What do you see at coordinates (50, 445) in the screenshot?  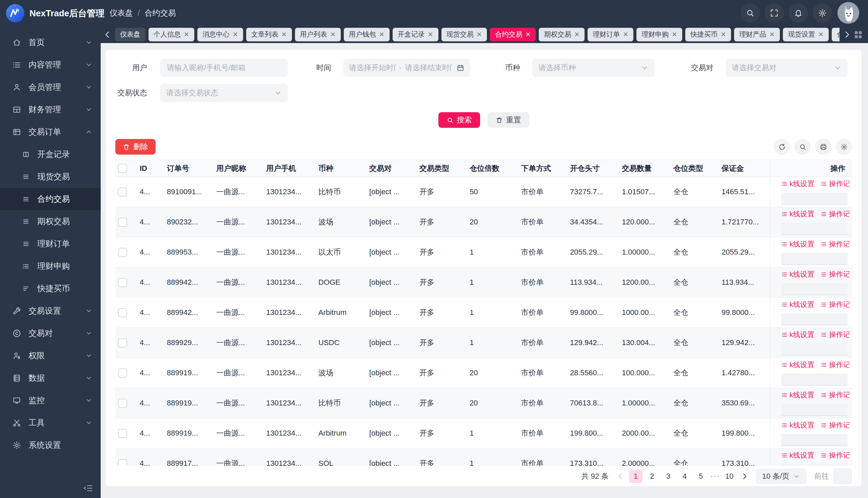 I see `sidebar-item-system-settings: 系统设置` at bounding box center [50, 445].